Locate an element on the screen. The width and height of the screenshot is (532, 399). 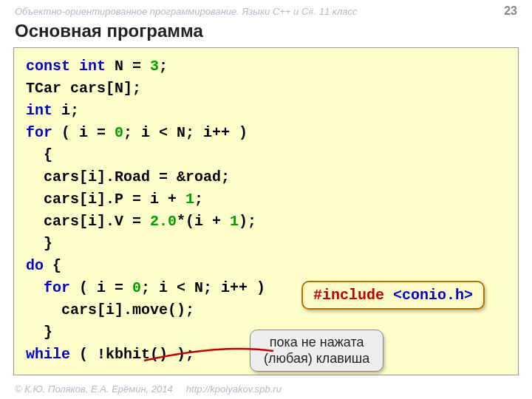
slide-header: Объектно-ориентированное программировани… is located at coordinates (266, 10).